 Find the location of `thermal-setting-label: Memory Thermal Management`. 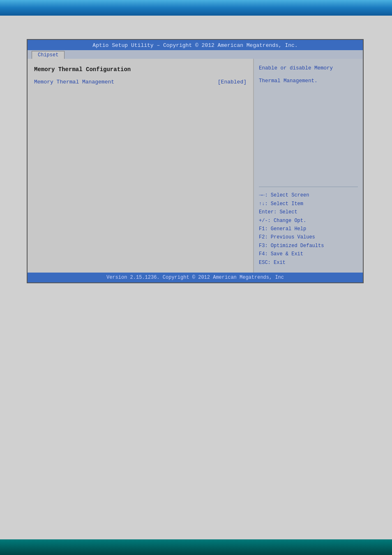

thermal-setting-label: Memory Thermal Management is located at coordinates (124, 82).